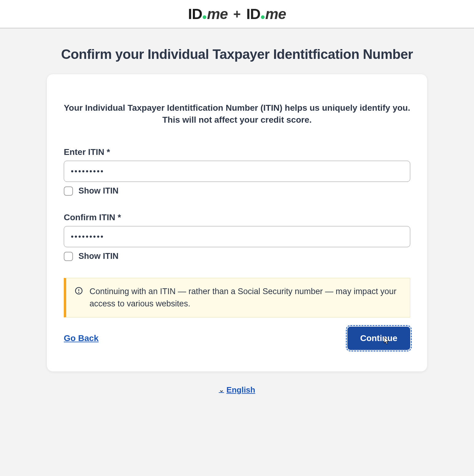 Image resolution: width=474 pixels, height=476 pixels. Describe the element at coordinates (237, 298) in the screenshot. I see `itin-warning-alert: Continuing with an ITIN — rather than a …` at that location.